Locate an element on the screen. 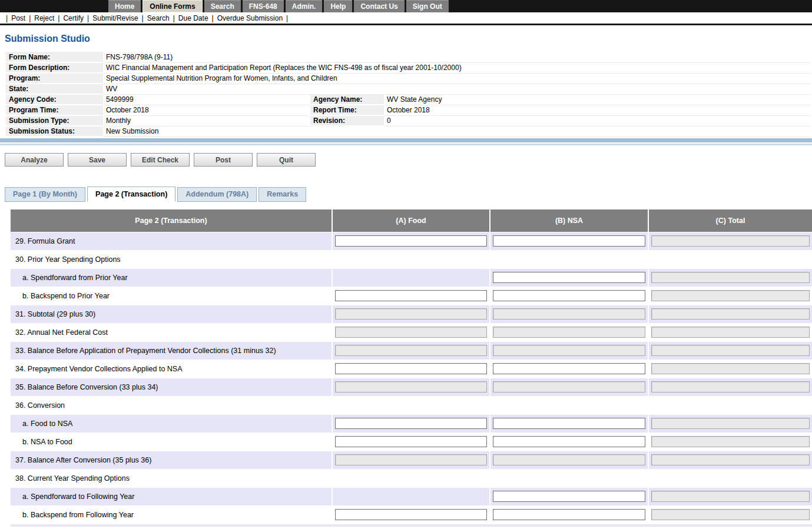 The width and height of the screenshot is (812, 529). nav-item-contact-us: Contact Us is located at coordinates (379, 6).